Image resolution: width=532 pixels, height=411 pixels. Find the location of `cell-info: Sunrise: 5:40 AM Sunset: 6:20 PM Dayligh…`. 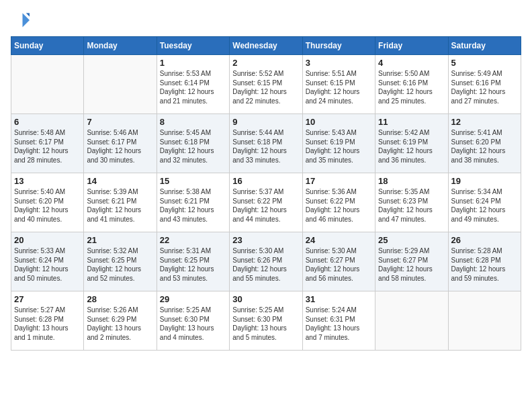

cell-info: Sunrise: 5:40 AM Sunset: 6:20 PM Dayligh… is located at coordinates (47, 205).